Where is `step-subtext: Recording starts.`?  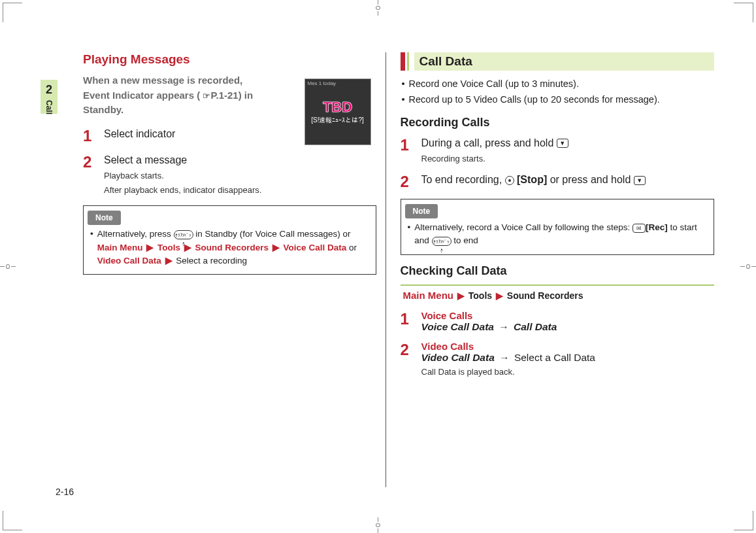
step-subtext: Recording starts. is located at coordinates (495, 159).